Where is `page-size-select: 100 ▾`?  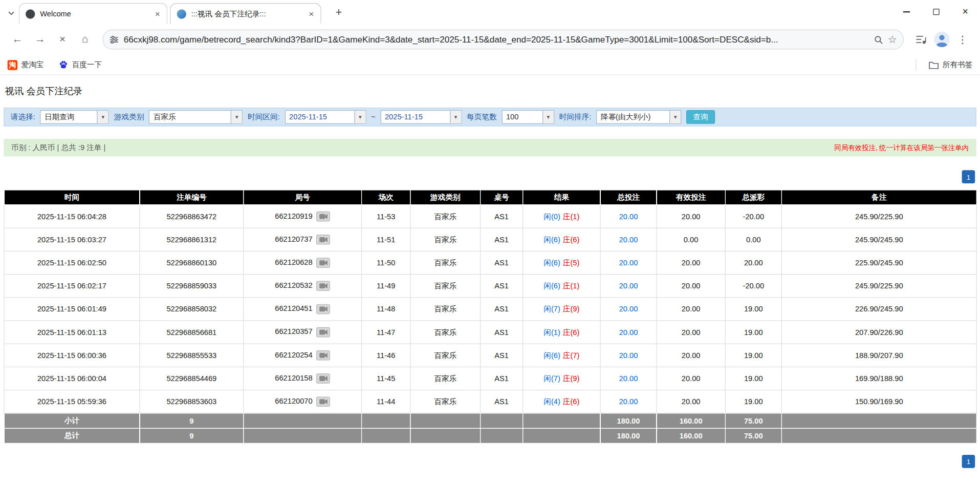 page-size-select: 100 ▾ is located at coordinates (528, 117).